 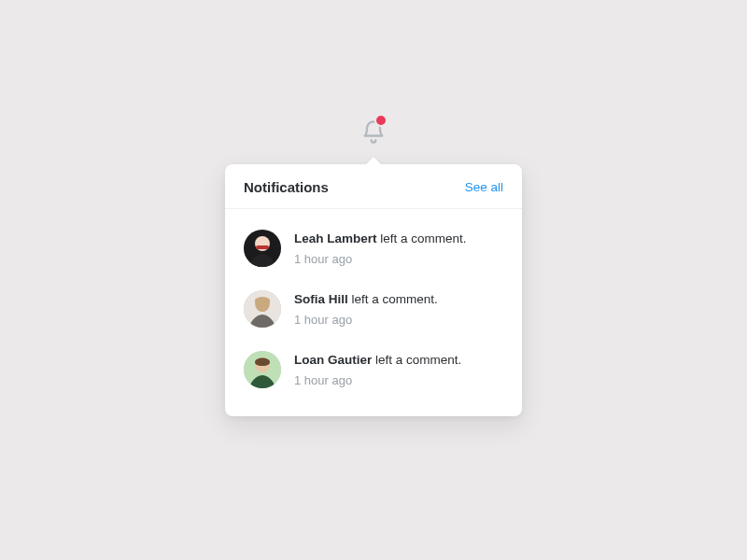 What do you see at coordinates (374, 187) in the screenshot?
I see `notifications-panel-header: Notifications See all` at bounding box center [374, 187].